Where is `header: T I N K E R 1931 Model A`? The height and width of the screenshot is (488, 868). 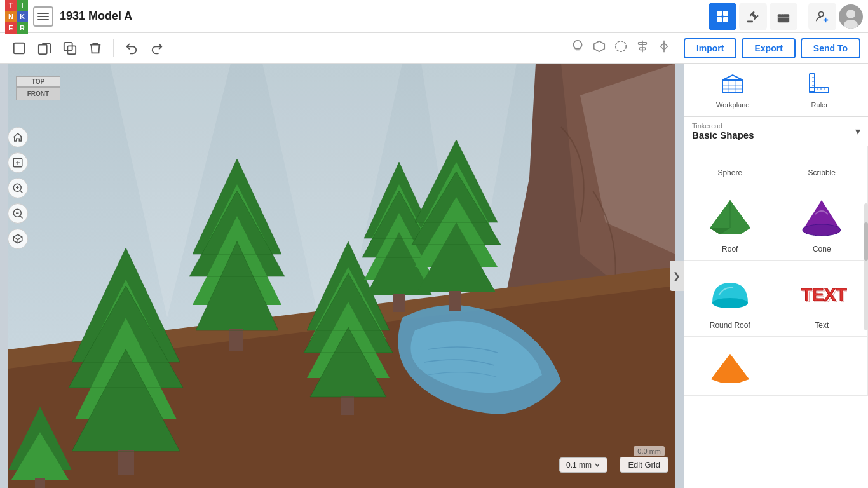
header: T I N K E R 1931 Model A is located at coordinates (434, 17).